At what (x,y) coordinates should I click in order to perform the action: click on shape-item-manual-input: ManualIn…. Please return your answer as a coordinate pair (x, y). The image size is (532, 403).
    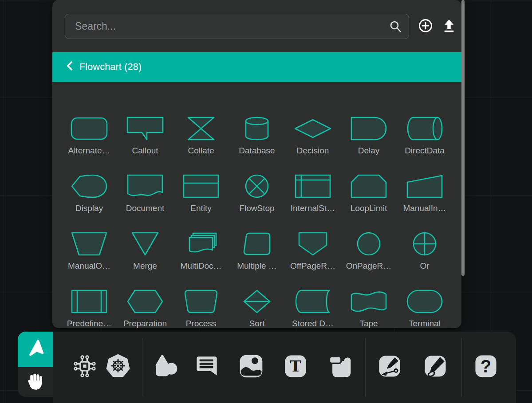
    Looking at the image, I should click on (425, 186).